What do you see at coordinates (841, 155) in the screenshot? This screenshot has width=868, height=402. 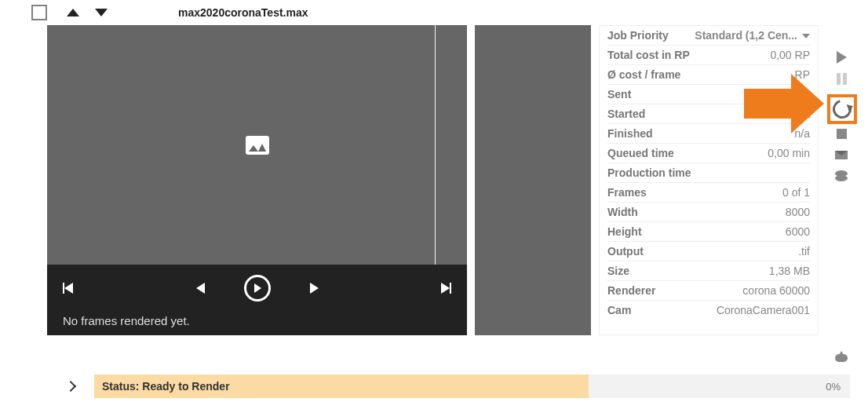 I see `mail-icon` at bounding box center [841, 155].